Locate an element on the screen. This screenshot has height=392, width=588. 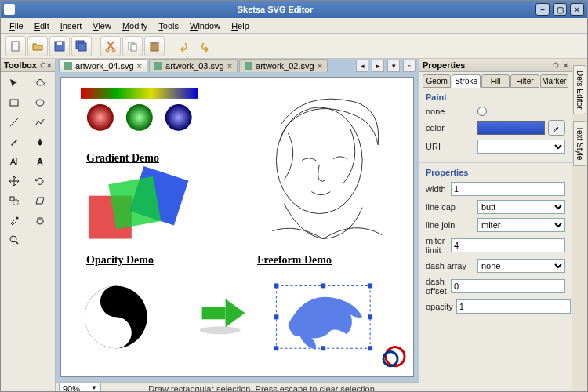
dash-array-select: none is located at coordinates (521, 266).